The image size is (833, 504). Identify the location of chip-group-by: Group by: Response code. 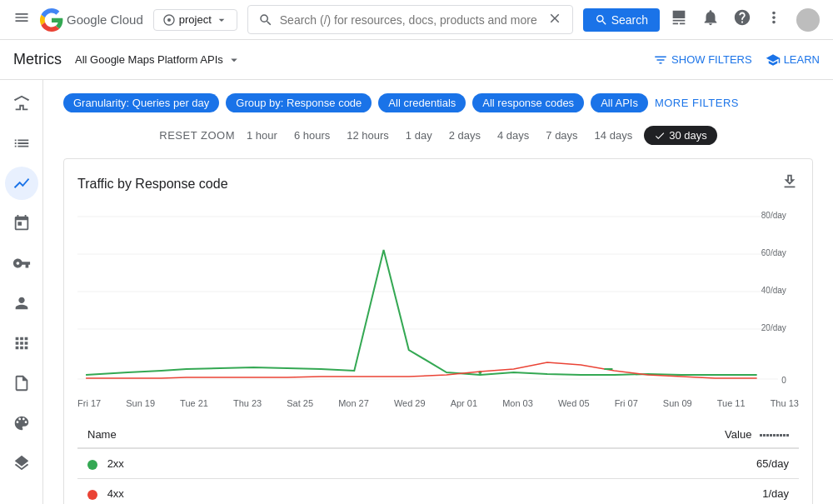
(298, 103).